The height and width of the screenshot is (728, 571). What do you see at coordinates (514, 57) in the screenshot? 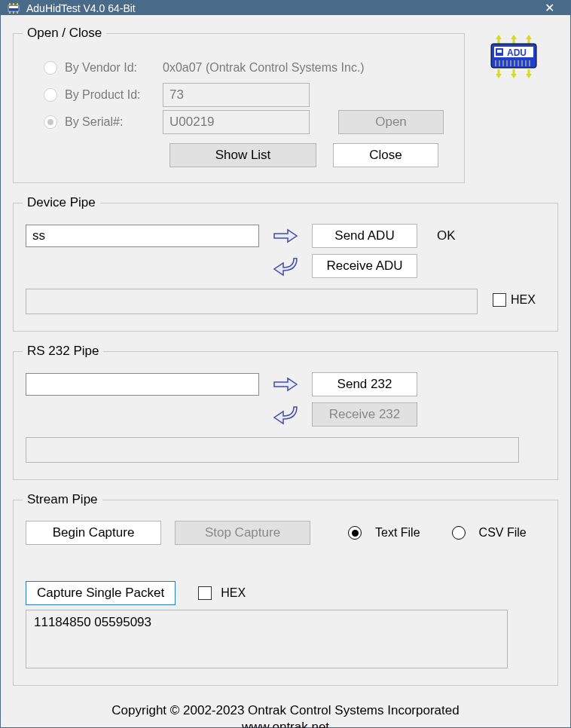
I see `adu-logo-icon: ADU` at bounding box center [514, 57].